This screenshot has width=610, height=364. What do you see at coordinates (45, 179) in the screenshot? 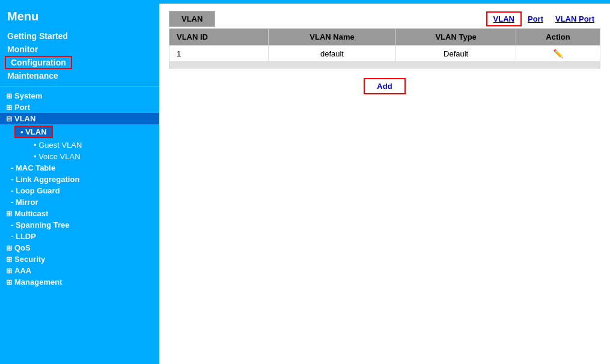
I see `sidebar-item-label: - Link Aggregation` at bounding box center [45, 179].